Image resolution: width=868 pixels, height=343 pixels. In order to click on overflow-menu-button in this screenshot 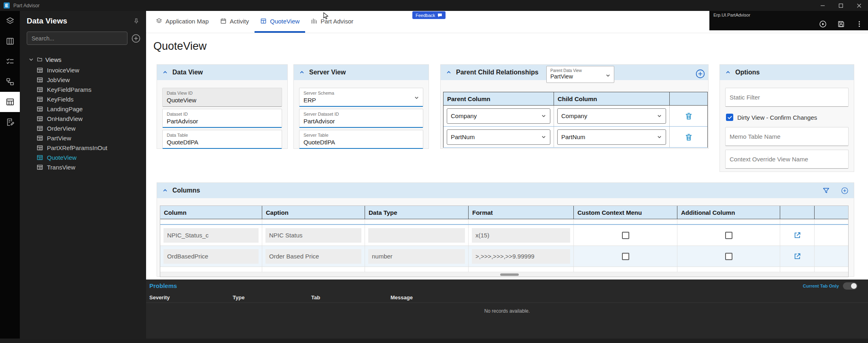, I will do `click(860, 24)`.